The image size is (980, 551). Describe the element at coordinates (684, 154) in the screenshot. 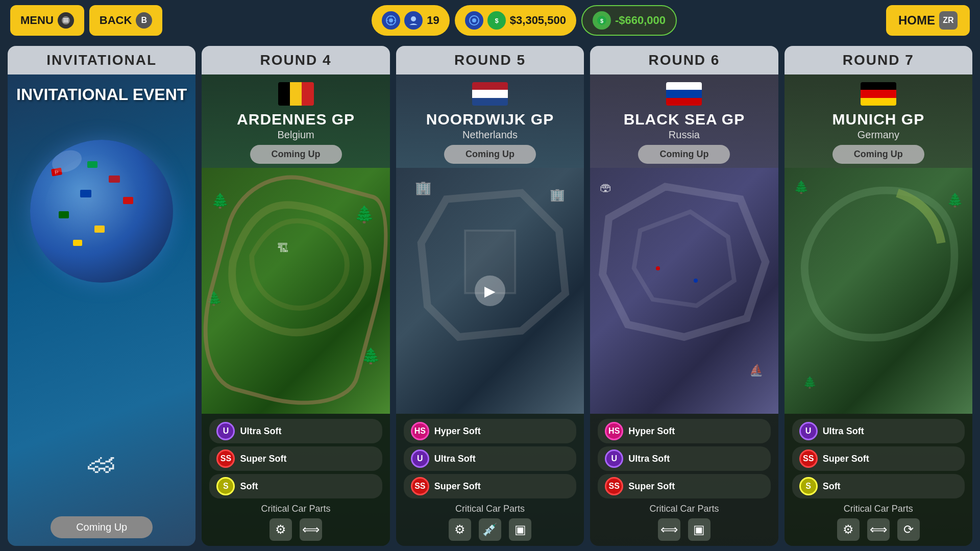

I see `round6-coming-up: Coming Up` at that location.